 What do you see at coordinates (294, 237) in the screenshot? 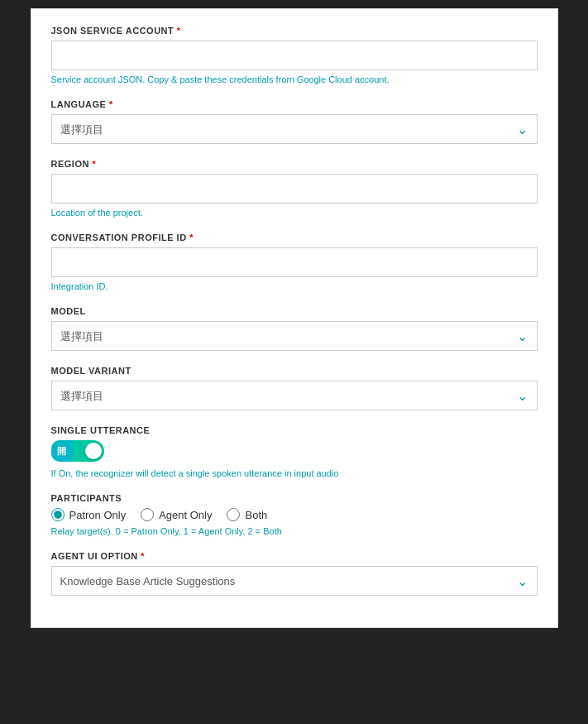
I see `conversation-profile-id-label: CONVERSATION PROFILE ID *` at bounding box center [294, 237].